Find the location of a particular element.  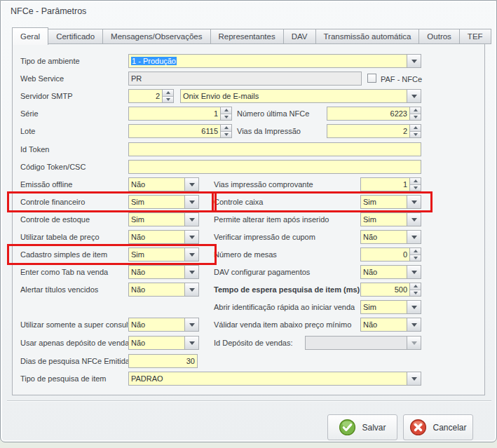

emissao-offline-select: Não is located at coordinates (164, 184).